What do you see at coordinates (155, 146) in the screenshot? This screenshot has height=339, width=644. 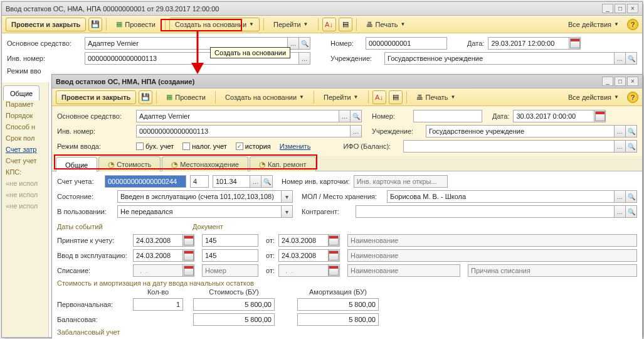 I see `check-buh: бух. учет` at bounding box center [155, 146].